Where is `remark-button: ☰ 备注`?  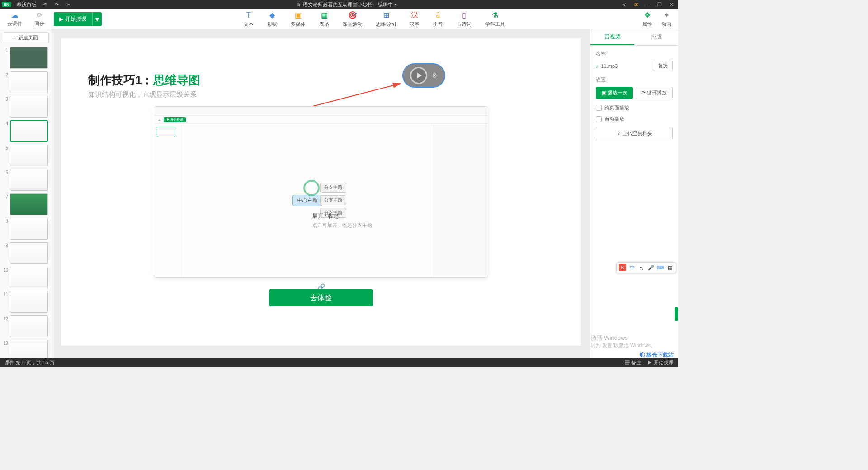
remark-button: ☰ 备注 is located at coordinates (633, 362).